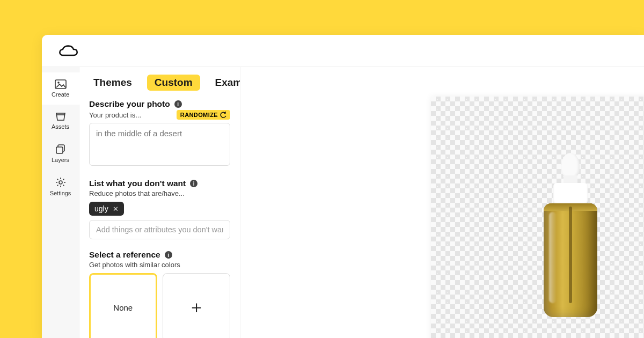 The image size is (644, 338). Describe the element at coordinates (61, 193) in the screenshot. I see `sidebar-item-label: Settings` at that location.